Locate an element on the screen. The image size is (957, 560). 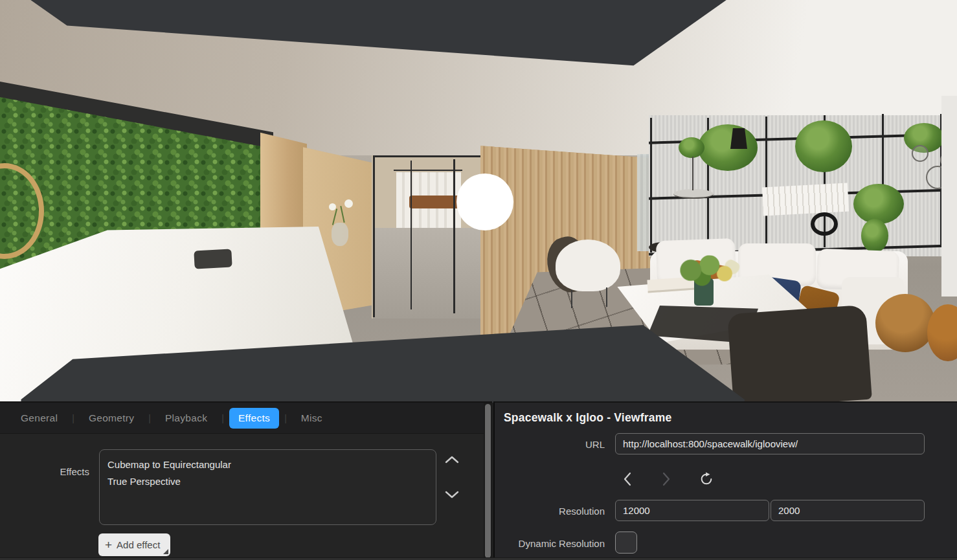
viewframe-panel: Spacewalk x Igloo - Viewframe URL is located at coordinates (725, 480).